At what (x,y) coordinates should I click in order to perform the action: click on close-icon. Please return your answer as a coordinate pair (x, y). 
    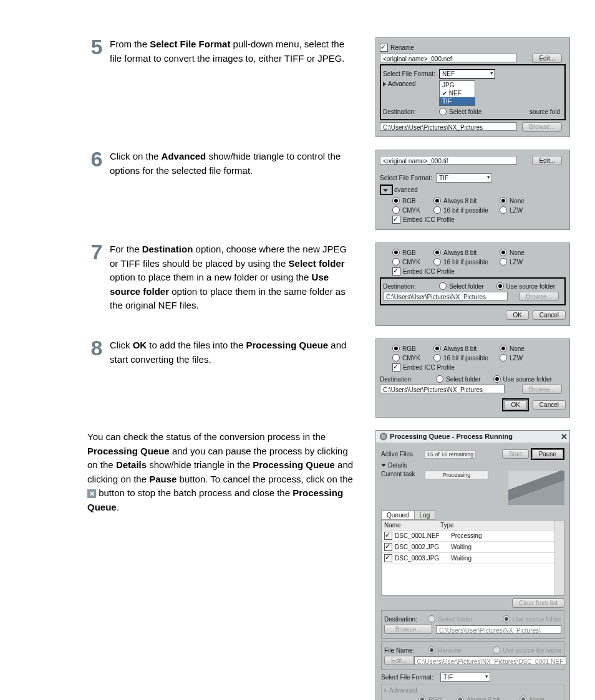
    Looking at the image, I should click on (92, 494).